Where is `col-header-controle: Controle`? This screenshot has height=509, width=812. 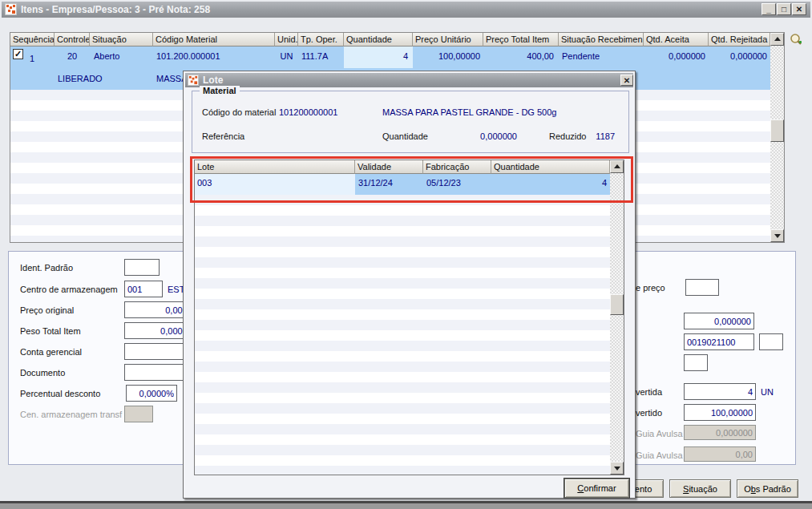 col-header-controle: Controle is located at coordinates (72, 40).